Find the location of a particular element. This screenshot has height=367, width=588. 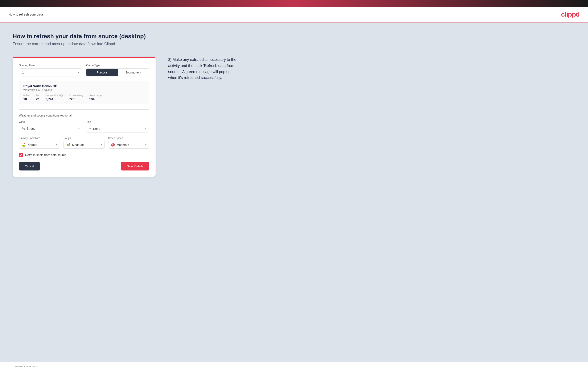

rough-icon: 🌿 is located at coordinates (69, 145).